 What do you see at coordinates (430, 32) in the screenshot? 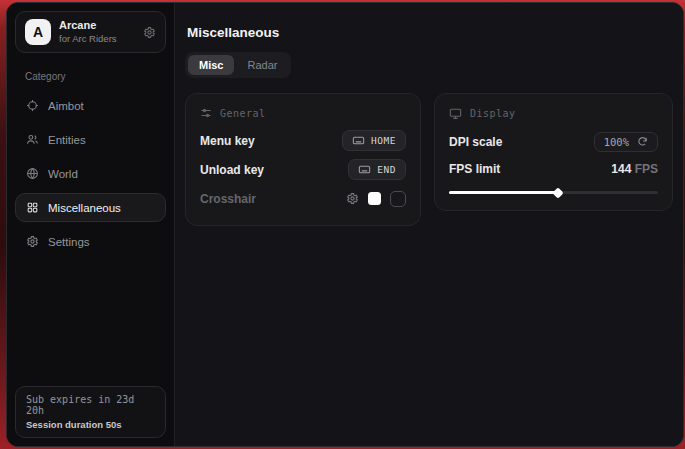
I see `page-title: Miscellaneous` at bounding box center [430, 32].